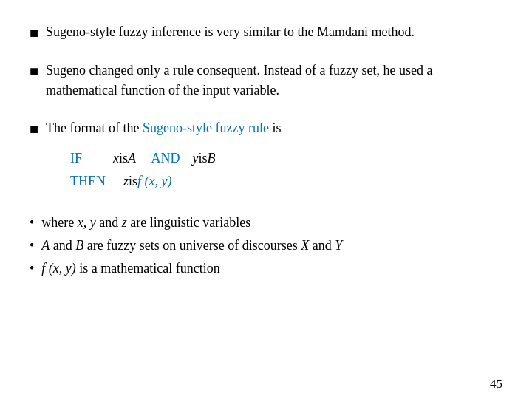 This screenshot has height=399, width=532. I want to click on list-item: ■ The format of the Sugeno-style fuzzy r…, so click(266, 129).